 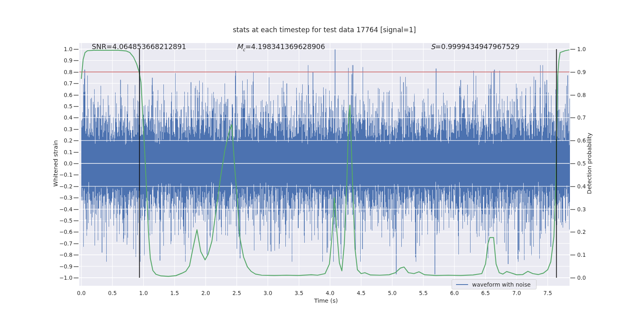 I want to click on y-left-tick-label: 0.1, so click(x=60, y=152).